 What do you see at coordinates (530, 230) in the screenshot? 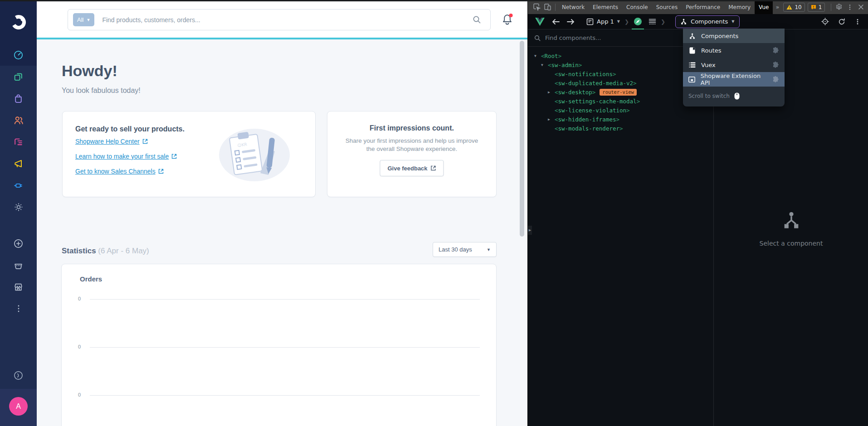
I see `pane-collapse-handle: ▶` at bounding box center [530, 230].